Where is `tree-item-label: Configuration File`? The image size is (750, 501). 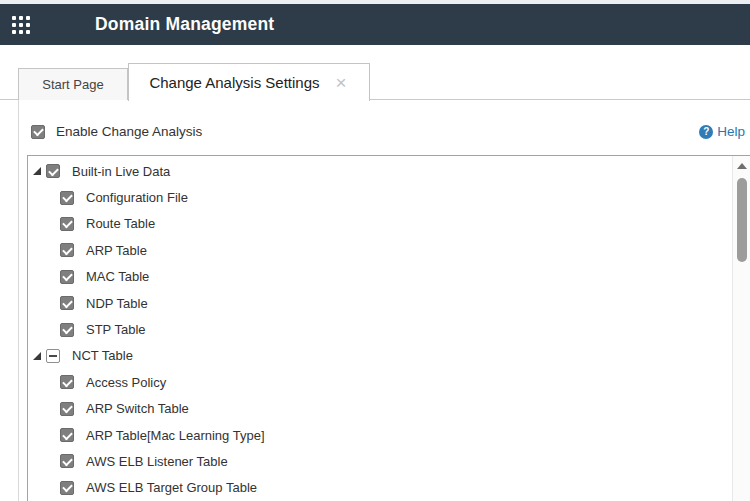 tree-item-label: Configuration File is located at coordinates (137, 198).